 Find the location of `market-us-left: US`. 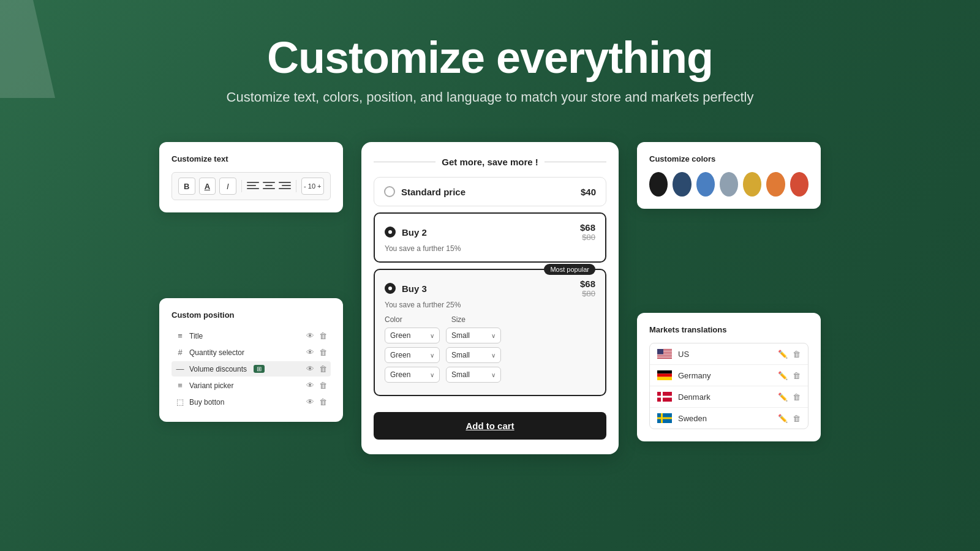

market-us-left: US is located at coordinates (673, 354).